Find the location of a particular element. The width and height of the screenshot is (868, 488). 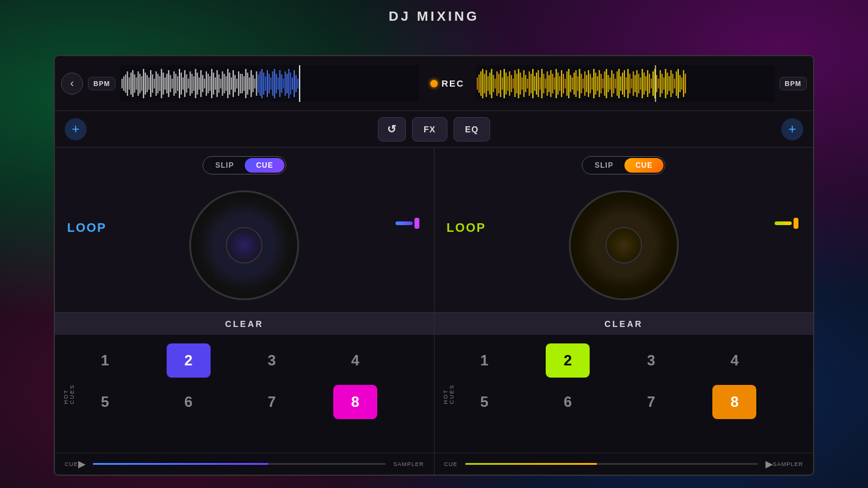

cue-3-left: 3 is located at coordinates (272, 361).